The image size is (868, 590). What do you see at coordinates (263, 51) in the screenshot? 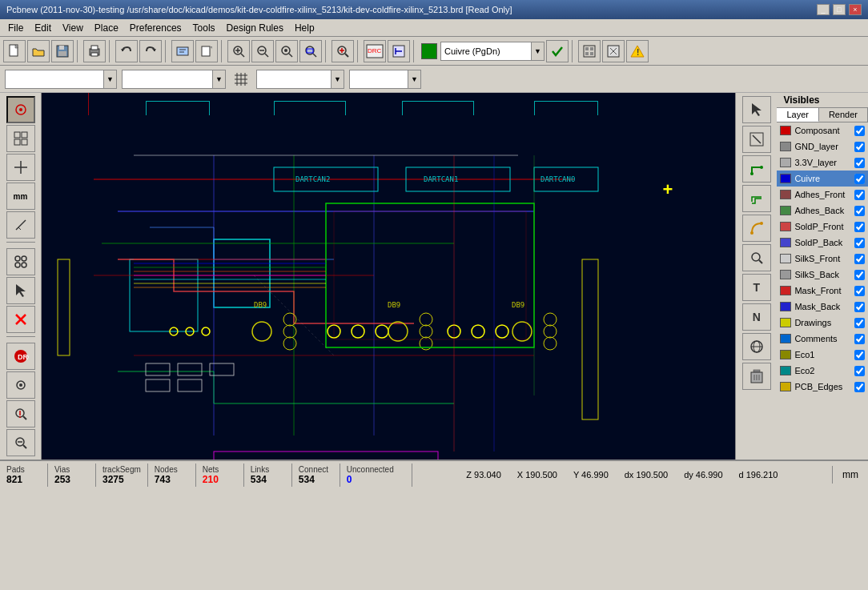
I see `zoom-out-button` at bounding box center [263, 51].